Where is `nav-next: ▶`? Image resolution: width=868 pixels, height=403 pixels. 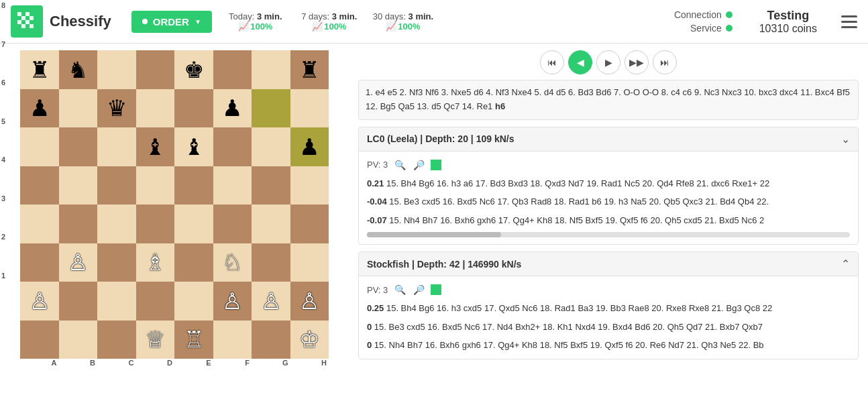 nav-next: ▶ is located at coordinates (608, 62).